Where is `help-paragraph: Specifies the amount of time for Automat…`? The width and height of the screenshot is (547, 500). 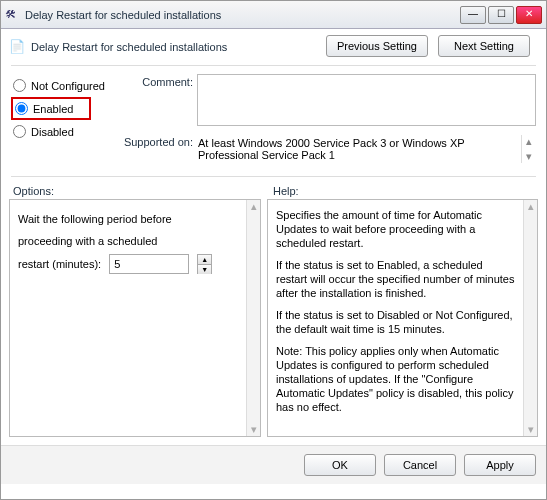
help-paragraph: Specifies the amount of time for Automat… is located at coordinates (402, 229).